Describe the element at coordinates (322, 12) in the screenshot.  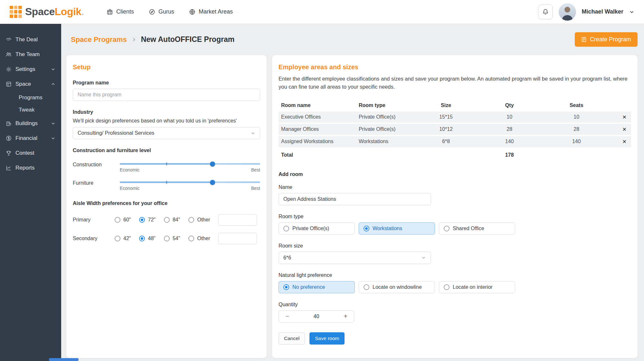
I see `top-bar: SpaceLogik. Clients Gurus Market Areas` at that location.